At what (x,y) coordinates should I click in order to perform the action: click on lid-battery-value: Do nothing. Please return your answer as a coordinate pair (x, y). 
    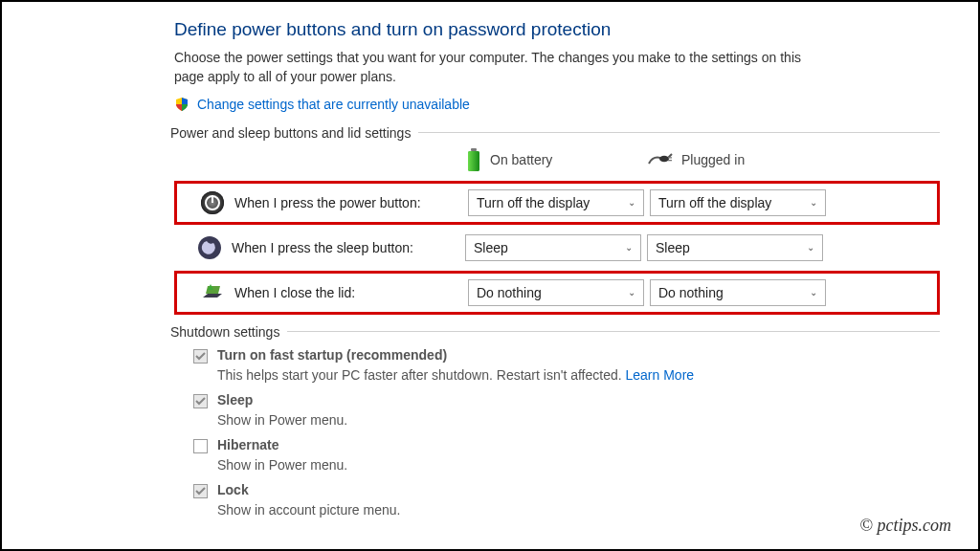
    Looking at the image, I should click on (509, 293).